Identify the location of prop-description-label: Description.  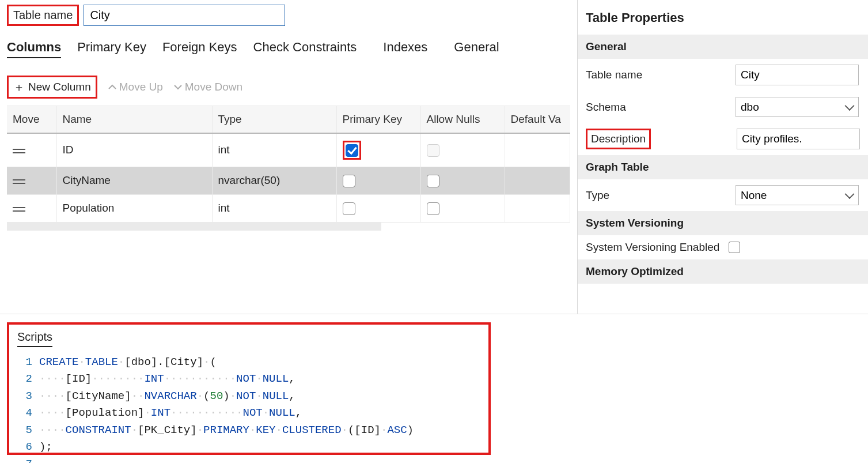
(619, 139).